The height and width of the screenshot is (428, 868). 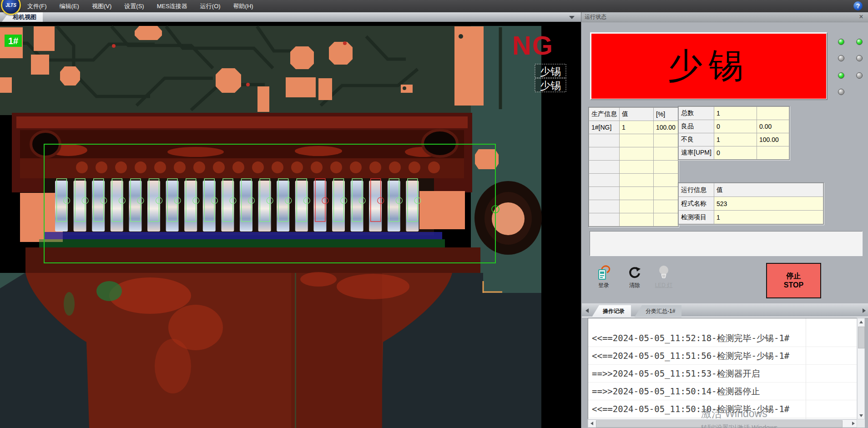 What do you see at coordinates (102, 6) in the screenshot?
I see `menu-item: 视图(V)` at bounding box center [102, 6].